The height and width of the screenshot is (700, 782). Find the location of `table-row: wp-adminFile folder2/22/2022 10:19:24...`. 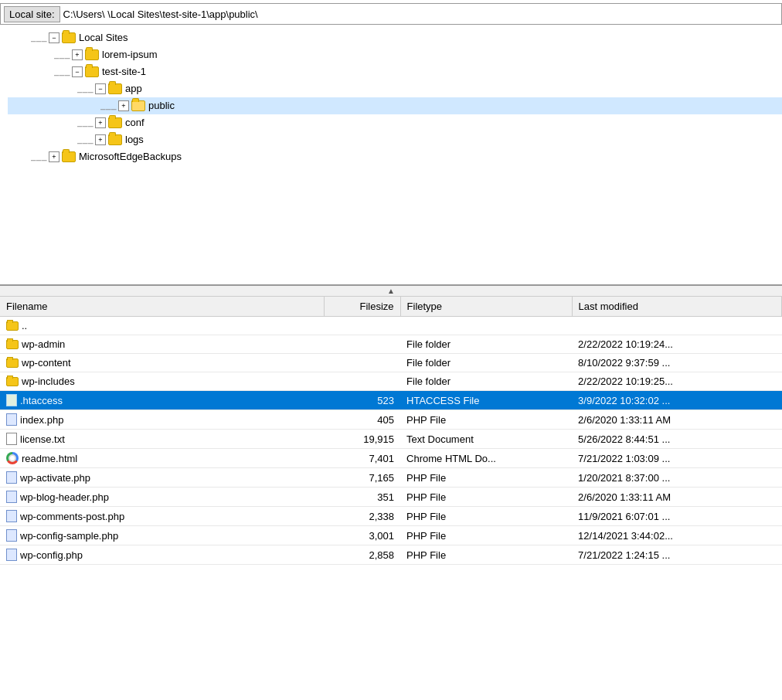

table-row: wp-adminFile folder2/22/2022 10:19:24... is located at coordinates (391, 345).